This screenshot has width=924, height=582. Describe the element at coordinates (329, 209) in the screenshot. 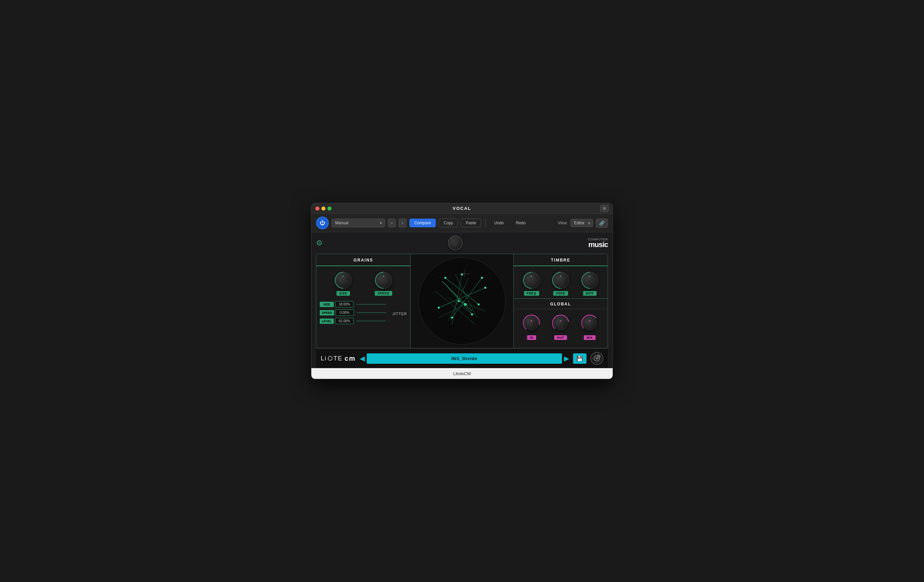

I see `maximize-button` at that location.